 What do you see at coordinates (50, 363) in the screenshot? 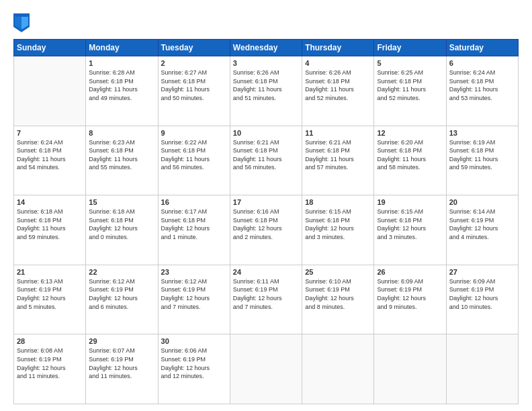
I see `day-info: Sunrise: 6:08 AM Sunset: 6:19 PM Dayligh…` at bounding box center [50, 363].